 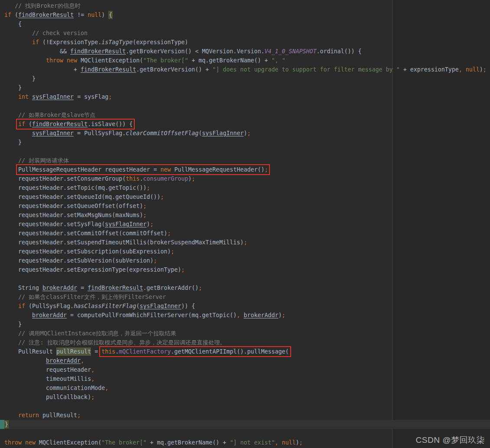 I want to click on code-token: PullResult, so click(x=37, y=352).